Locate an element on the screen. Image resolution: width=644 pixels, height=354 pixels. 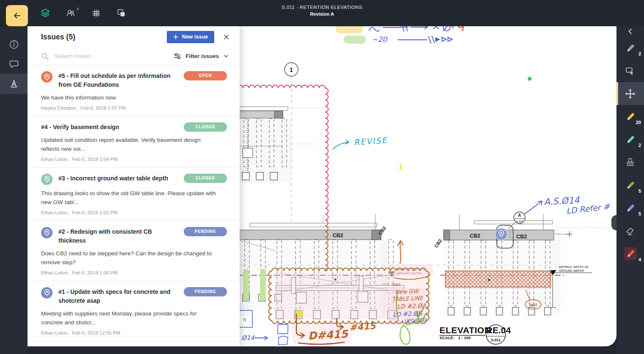
tool-pen-teal: 2 is located at coordinates (630, 139).